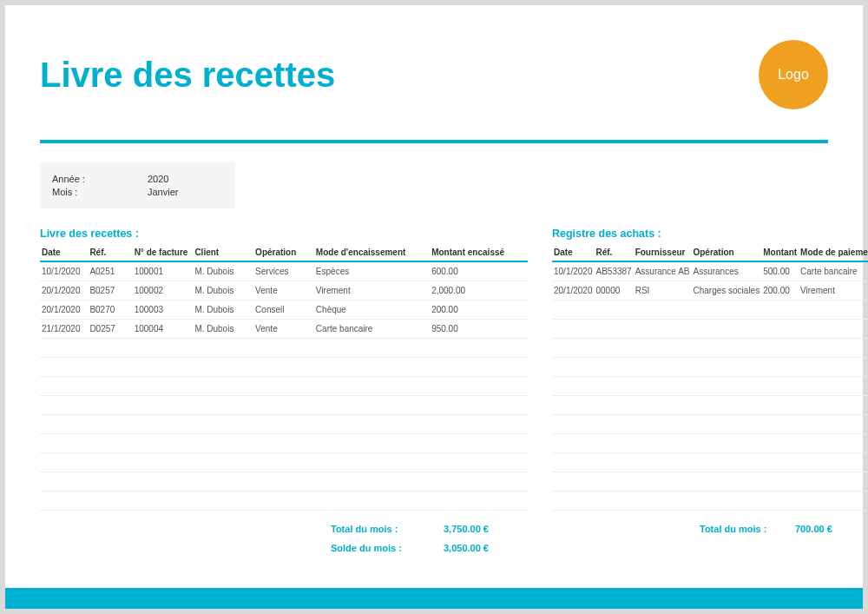  I want to click on column-header: Date, so click(64, 253).